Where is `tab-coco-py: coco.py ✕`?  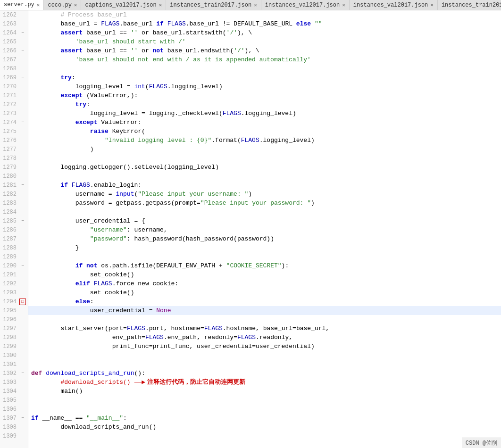 tab-coco-py: coco.py ✕ is located at coordinates (62, 5).